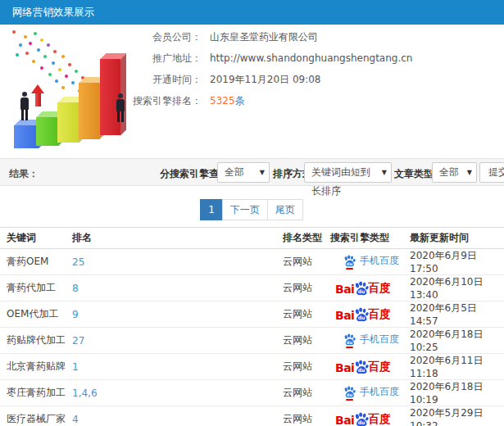 Image resolution: width=504 pixels, height=426 pixels. I want to click on bar-blue, so click(26, 137).